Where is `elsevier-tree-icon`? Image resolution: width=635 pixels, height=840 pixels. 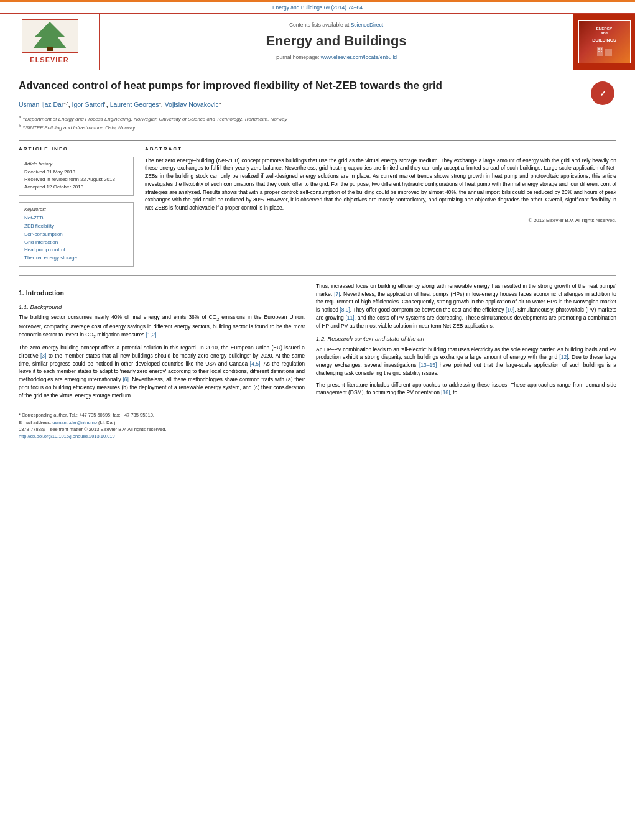
elsevier-tree-icon is located at coordinates (50, 36).